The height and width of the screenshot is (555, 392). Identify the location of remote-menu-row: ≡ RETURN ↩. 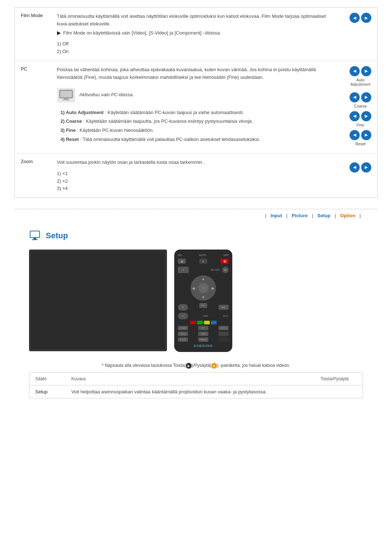
(203, 270).